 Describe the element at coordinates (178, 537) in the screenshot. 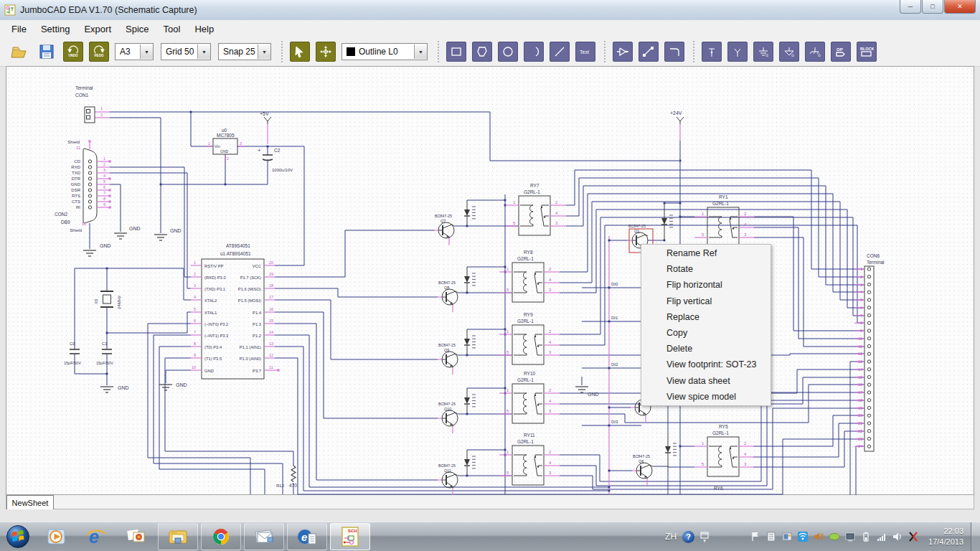

I see `taskbar-app-file-explorer` at that location.